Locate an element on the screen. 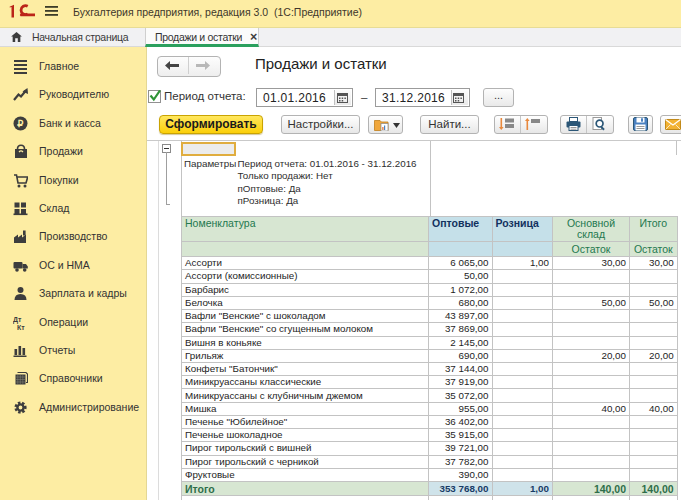 The height and width of the screenshot is (500, 681). svg-text: Кт is located at coordinates (21, 327).